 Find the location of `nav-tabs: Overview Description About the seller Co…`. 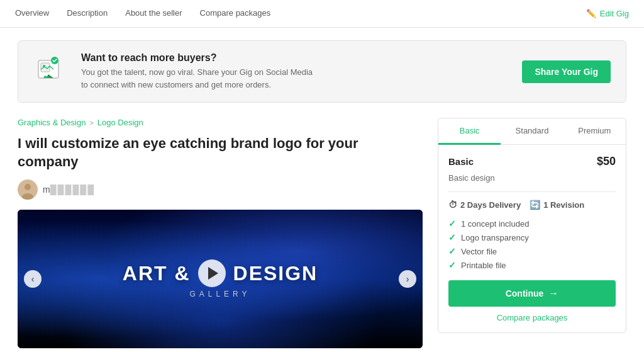

nav-tabs: Overview Description About the seller Co… is located at coordinates (143, 14).